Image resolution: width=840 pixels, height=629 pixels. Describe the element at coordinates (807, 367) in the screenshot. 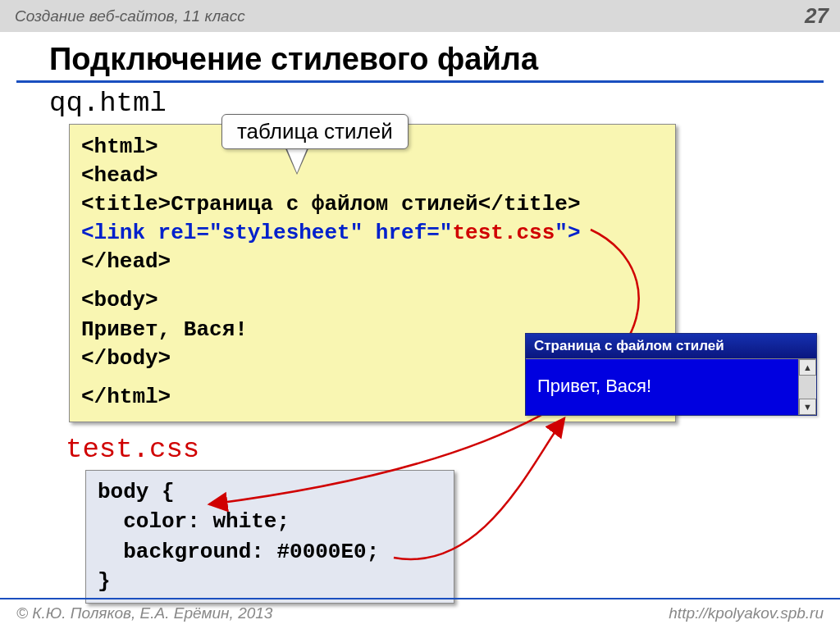

I see `scroll-up-icon: ▲` at that location.